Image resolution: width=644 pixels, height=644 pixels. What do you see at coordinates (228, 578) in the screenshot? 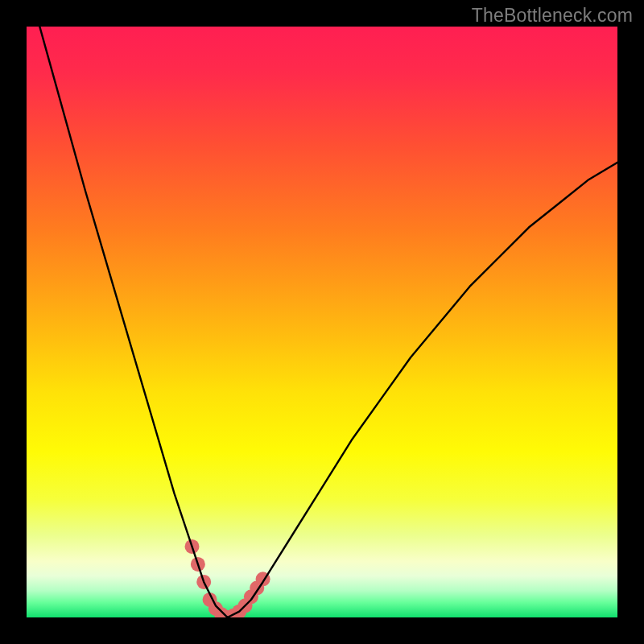
I see `highlight-markers` at bounding box center [228, 578].